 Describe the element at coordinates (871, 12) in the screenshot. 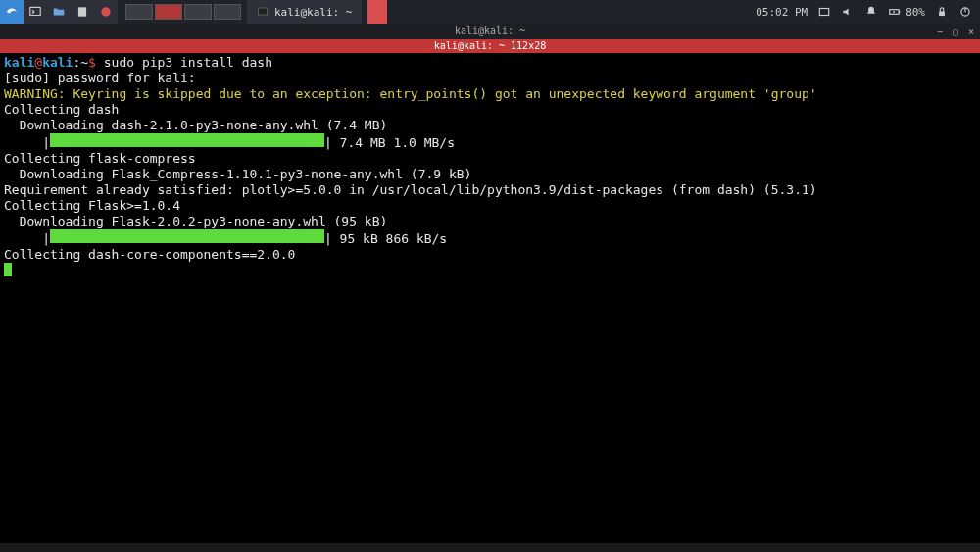

I see `notifications-icon` at that location.